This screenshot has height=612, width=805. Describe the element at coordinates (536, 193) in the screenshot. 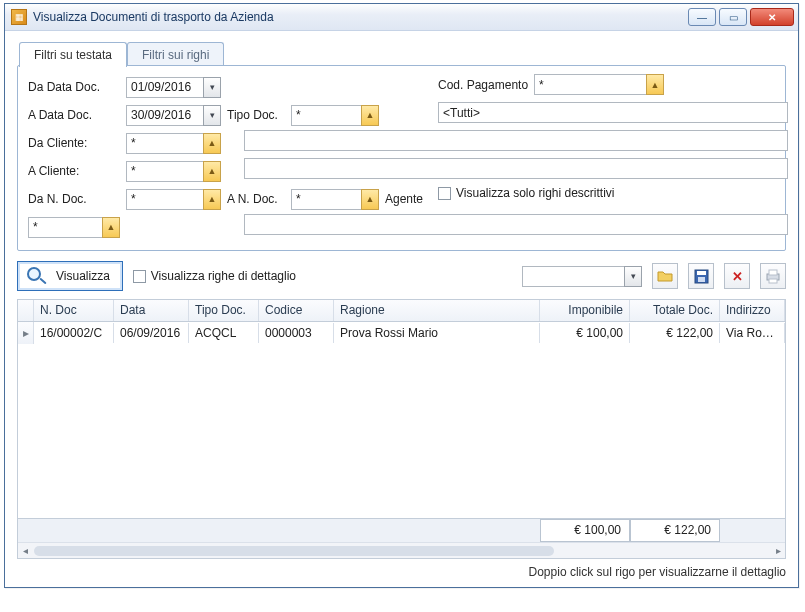

I see `visualizza-descrittivi-label: Visualizza solo righi descrittivi` at that location.